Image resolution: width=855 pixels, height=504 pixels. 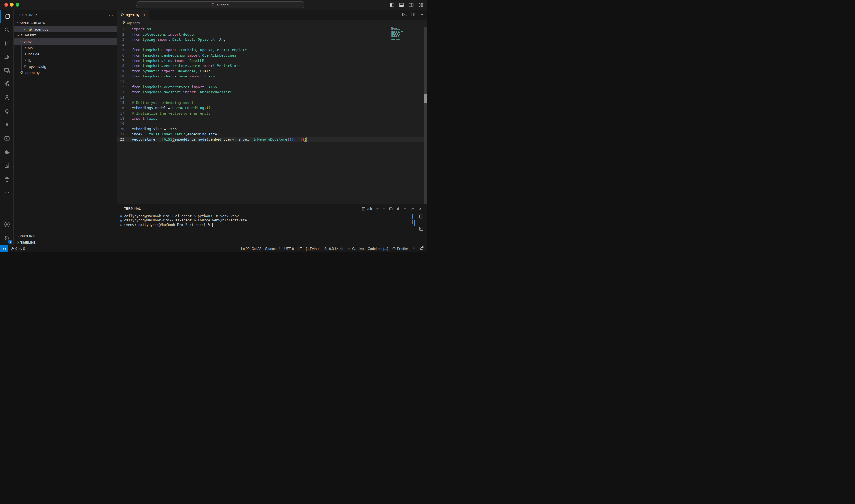 What do you see at coordinates (7, 180) in the screenshot?
I see `activity-bar-item-shield-extension` at bounding box center [7, 180].